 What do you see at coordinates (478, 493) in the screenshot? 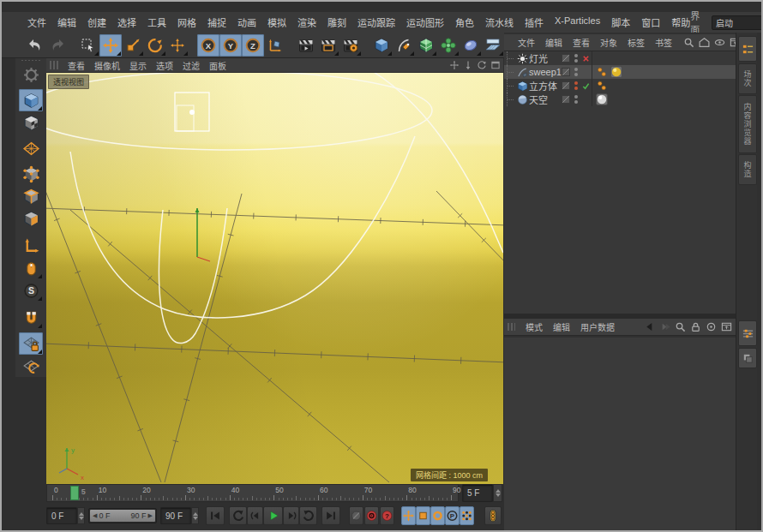
I see `current-frame-field: 5 F` at bounding box center [478, 493].